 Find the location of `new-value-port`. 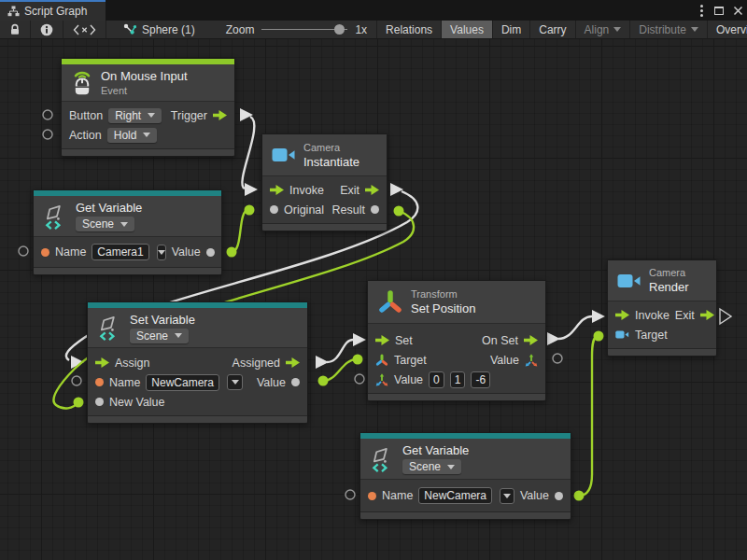

new-value-port is located at coordinates (99, 401).